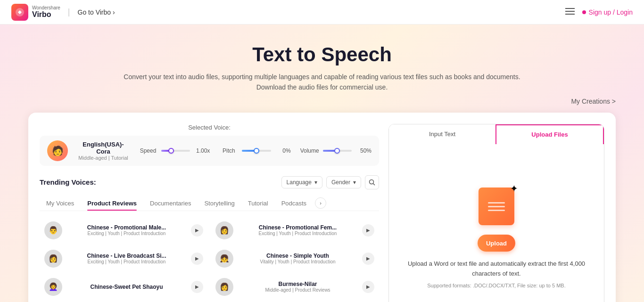 The height and width of the screenshot is (302, 644). Describe the element at coordinates (103, 151) in the screenshot. I see `voice-info: English(USA)-Cora Middle-aged | Tutorial` at that location.